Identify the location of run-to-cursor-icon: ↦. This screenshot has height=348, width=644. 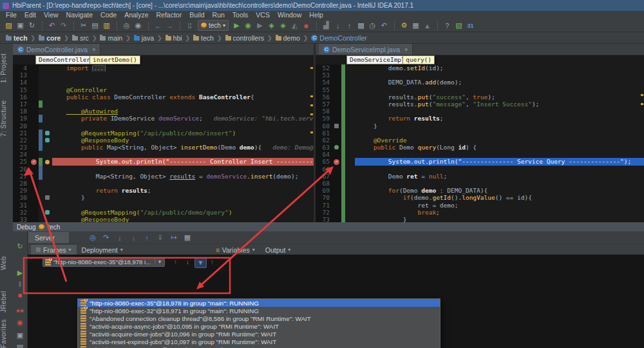
(174, 238).